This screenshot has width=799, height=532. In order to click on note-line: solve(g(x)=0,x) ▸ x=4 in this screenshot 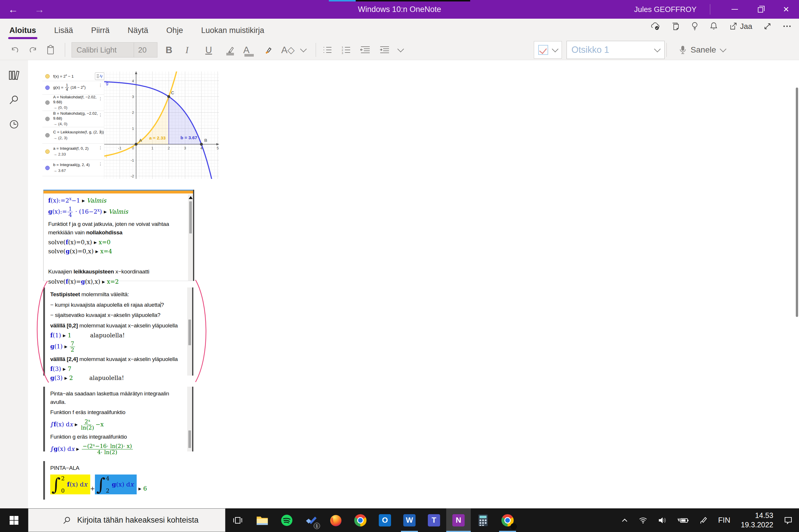, I will do `click(116, 251)`.